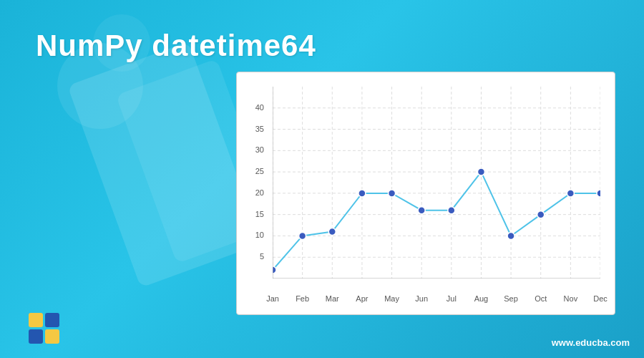 Image resolution: width=644 pixels, height=358 pixels. Describe the element at coordinates (253, 256) in the screenshot. I see `y-tick-label: 5` at that location.